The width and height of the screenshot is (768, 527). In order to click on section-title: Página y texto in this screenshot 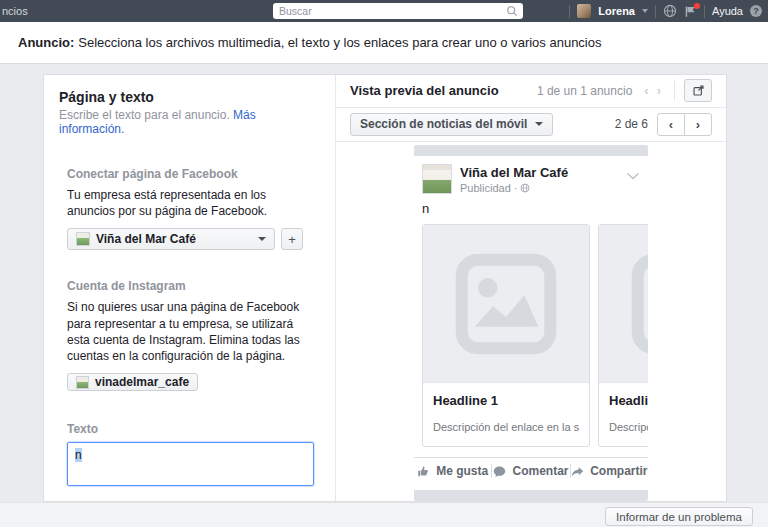, I will do `click(187, 97)`.